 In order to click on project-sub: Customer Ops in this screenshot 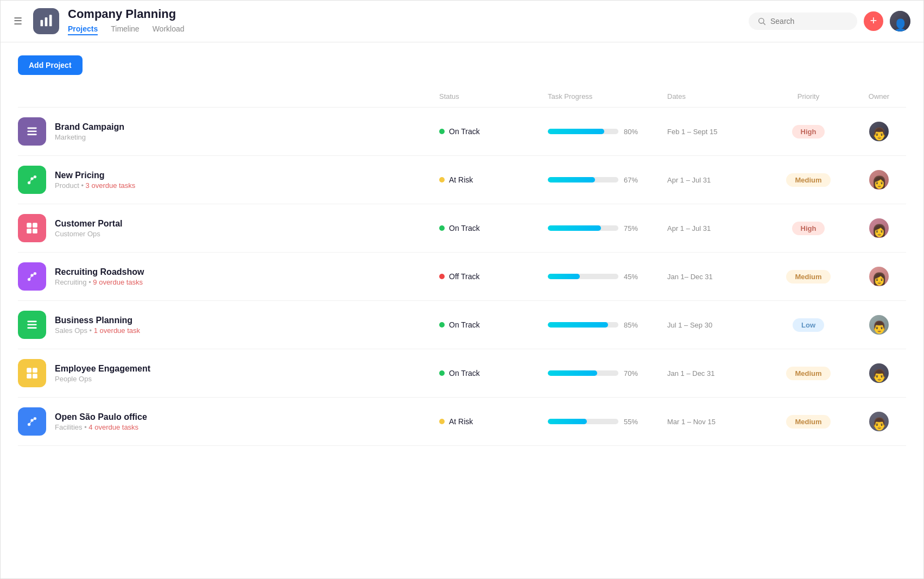, I will do `click(88, 234)`.